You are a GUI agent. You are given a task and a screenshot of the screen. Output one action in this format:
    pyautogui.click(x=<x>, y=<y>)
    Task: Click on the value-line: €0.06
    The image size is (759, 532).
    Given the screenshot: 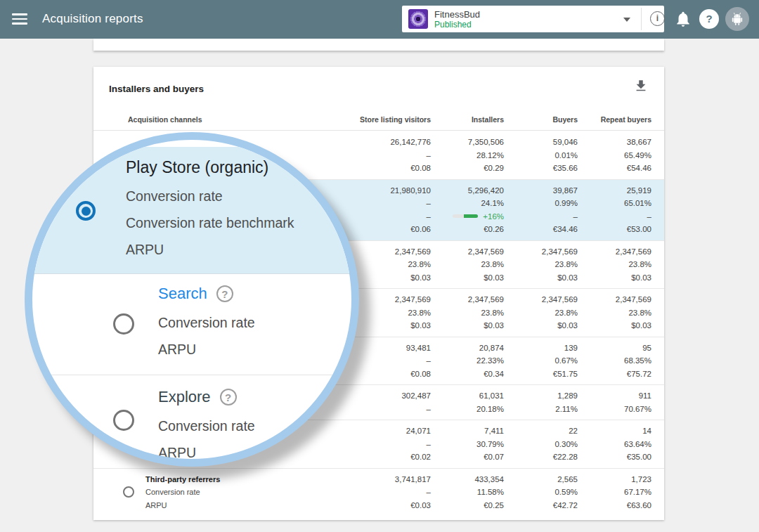 What is the action you would take?
    pyautogui.click(x=392, y=229)
    